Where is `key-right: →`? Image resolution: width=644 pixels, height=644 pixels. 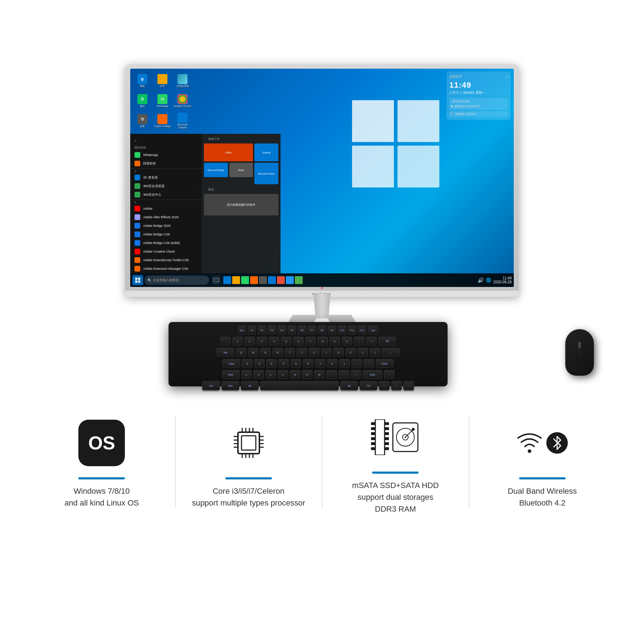 key-right: → is located at coordinates (409, 386).